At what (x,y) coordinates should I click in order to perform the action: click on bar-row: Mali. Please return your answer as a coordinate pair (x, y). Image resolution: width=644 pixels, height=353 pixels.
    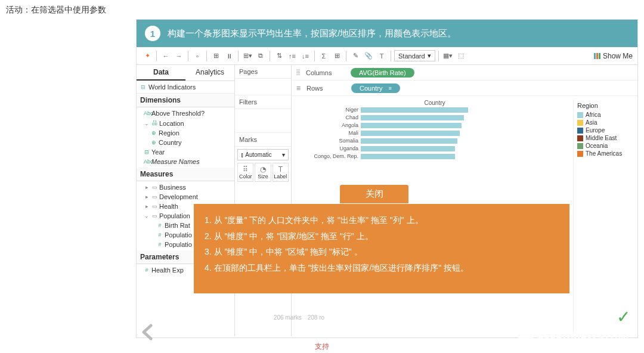
    Looking at the image, I should click on (435, 133).